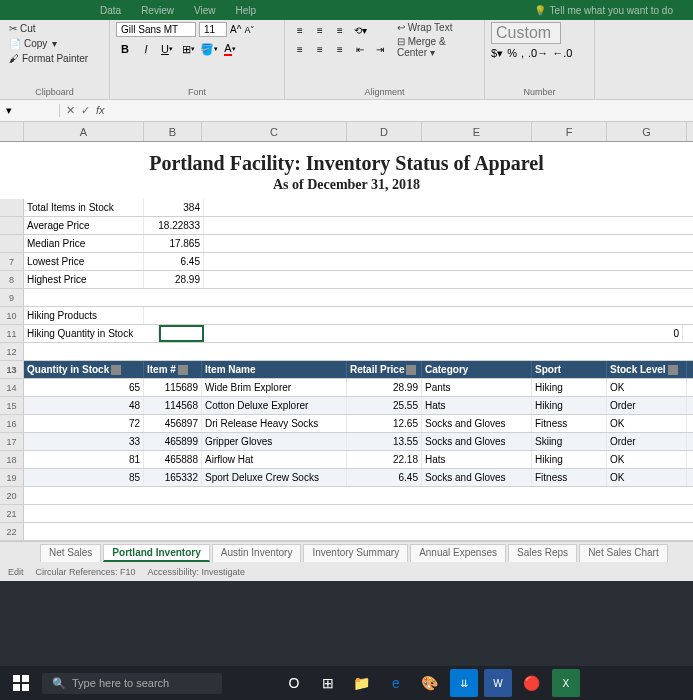 The image size is (693, 700). What do you see at coordinates (182, 334) in the screenshot?
I see `active-cell` at bounding box center [182, 334].